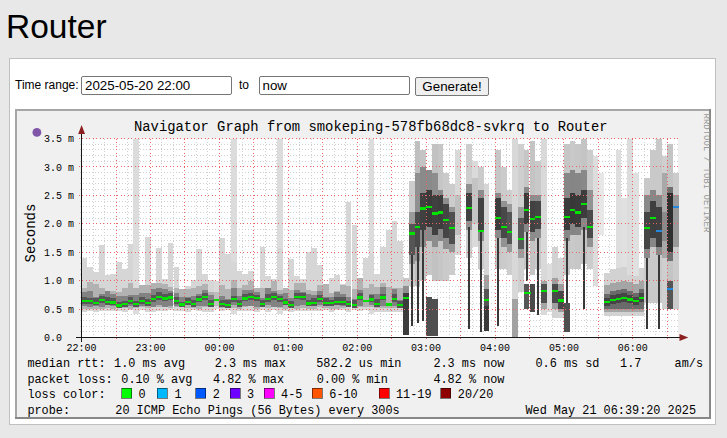  What do you see at coordinates (66, 395) in the screenshot?
I see `svg-text: loss color:` at bounding box center [66, 395].